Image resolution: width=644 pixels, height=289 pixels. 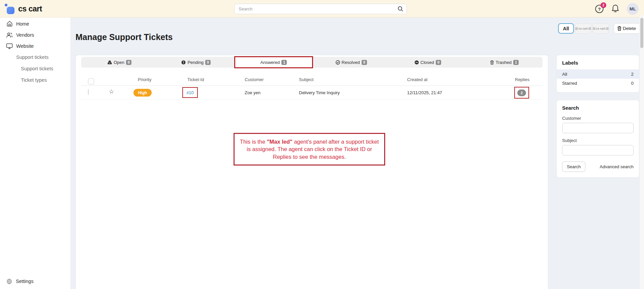 I want to click on tab-closed: Closed 0, so click(x=428, y=62).